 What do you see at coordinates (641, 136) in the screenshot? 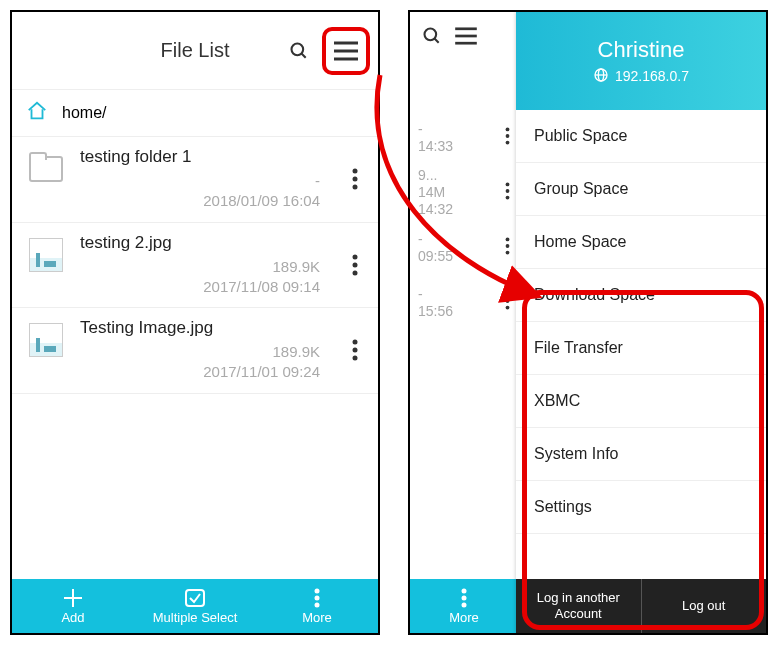
I see `drawer-item-public-space: Public Space` at bounding box center [641, 136].